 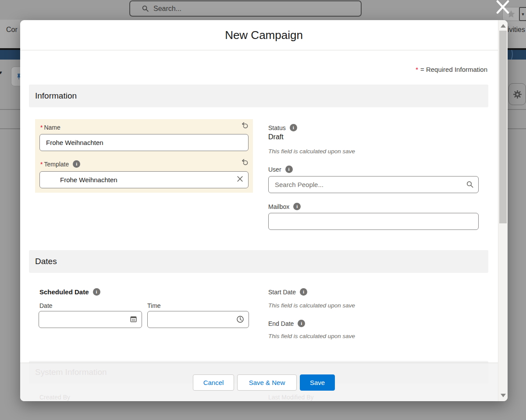 What do you see at coordinates (451, 69) in the screenshot?
I see `required-information-note: *= Required Information` at bounding box center [451, 69].